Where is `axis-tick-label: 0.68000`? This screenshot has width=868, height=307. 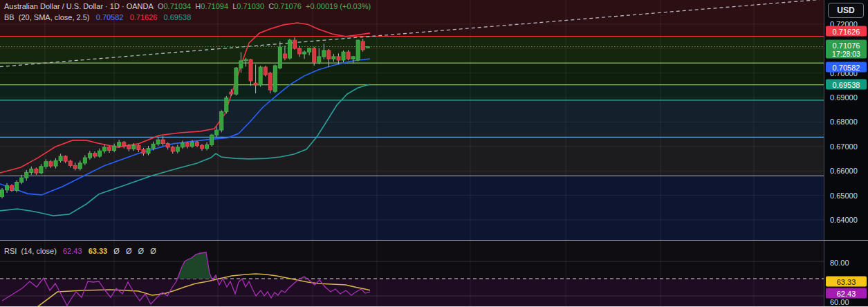
axis-tick-label: 0.68000 is located at coordinates (844, 122).